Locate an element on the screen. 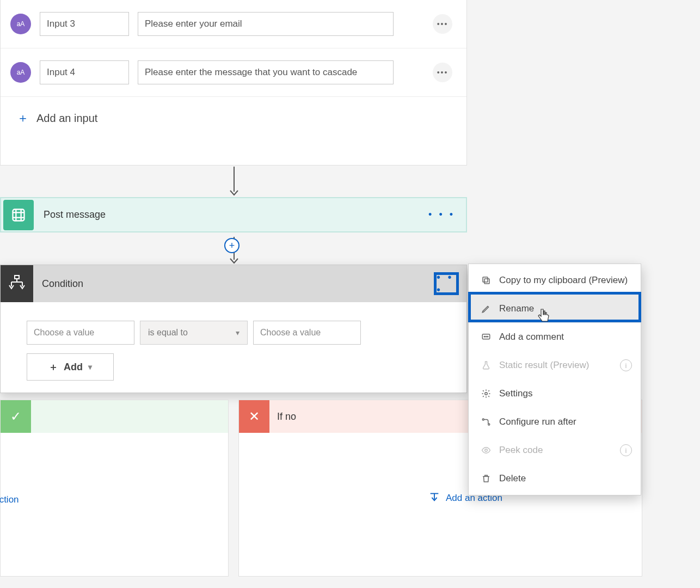 Image resolution: width=700 pixels, height=588 pixels. condition-card: Condition • • • Choose a value is equal … is located at coordinates (234, 329).